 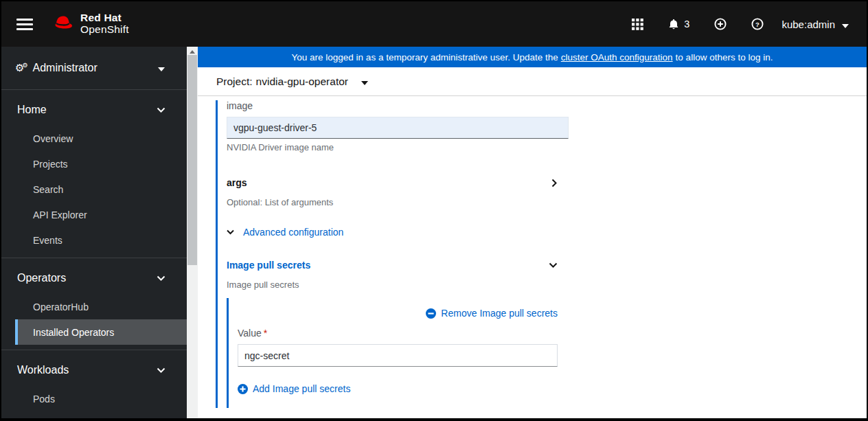 I want to click on nav-toggle-hamburger-icon, so click(x=25, y=25).